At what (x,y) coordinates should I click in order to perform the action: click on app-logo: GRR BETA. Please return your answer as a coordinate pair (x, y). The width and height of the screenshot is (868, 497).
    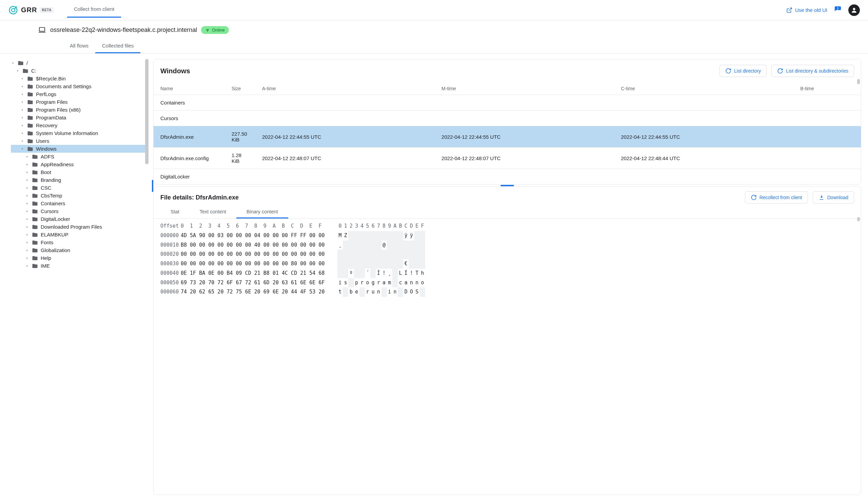
    Looking at the image, I should click on (31, 10).